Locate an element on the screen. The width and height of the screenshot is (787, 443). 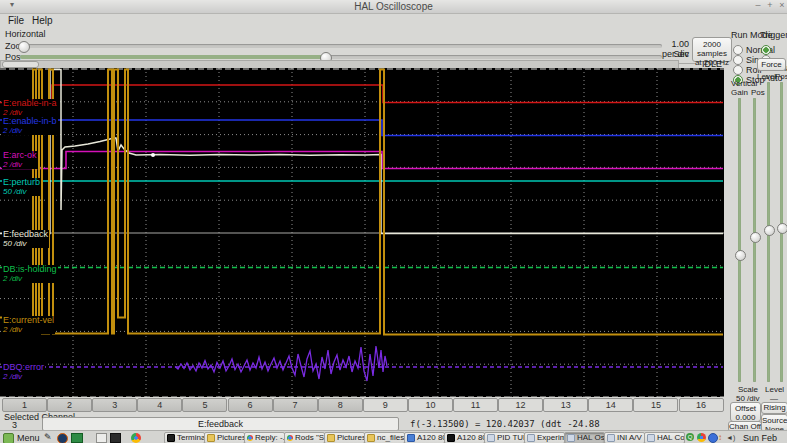
channel-tab-14: 14 is located at coordinates (610, 405).